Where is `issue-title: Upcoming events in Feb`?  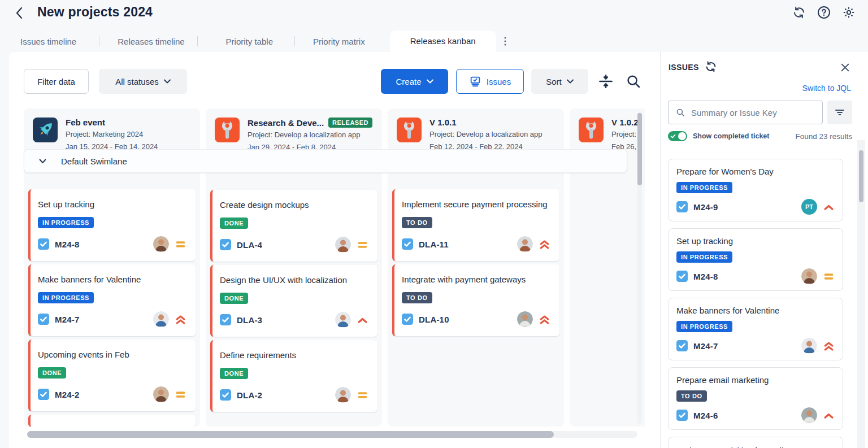 issue-title: Upcoming events in Feb is located at coordinates (112, 355).